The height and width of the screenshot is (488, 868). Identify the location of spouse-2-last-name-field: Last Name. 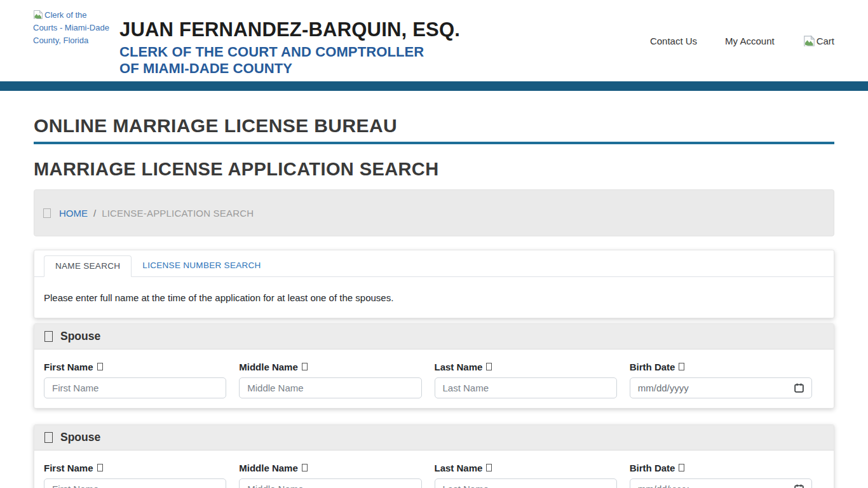
(526, 475).